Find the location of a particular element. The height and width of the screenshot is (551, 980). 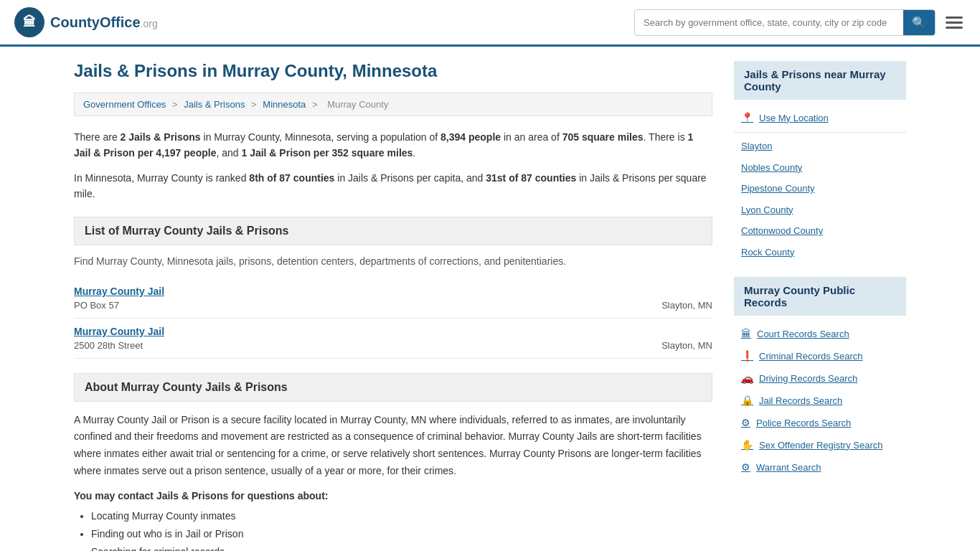

location-icon: 📍 is located at coordinates (748, 118).